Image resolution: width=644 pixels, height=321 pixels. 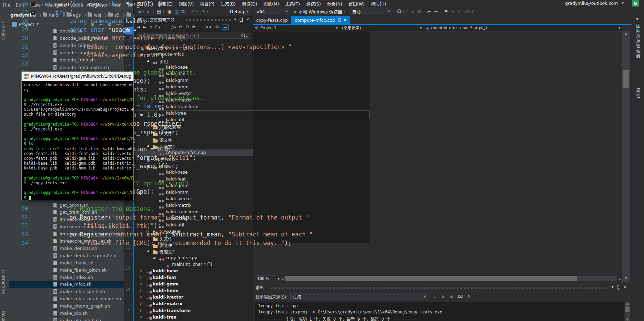 I want to click on clear-all-icon: ⌧, so click(x=460, y=296).